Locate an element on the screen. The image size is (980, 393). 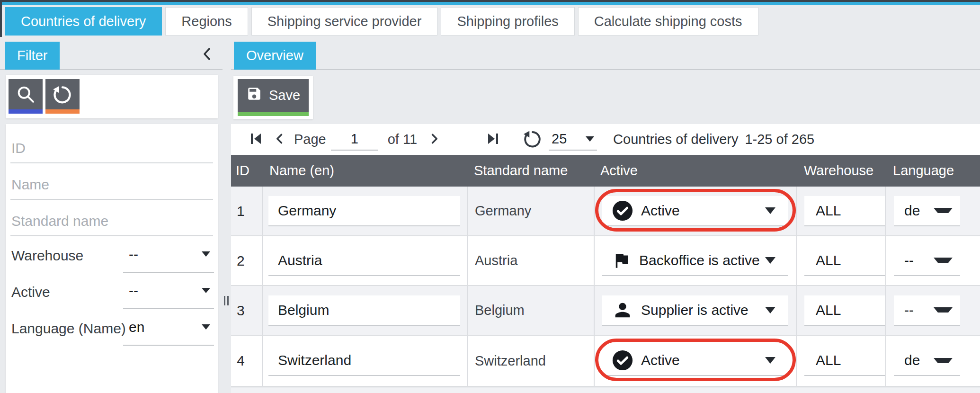
header-warehouse: Warehouse is located at coordinates (841, 170).